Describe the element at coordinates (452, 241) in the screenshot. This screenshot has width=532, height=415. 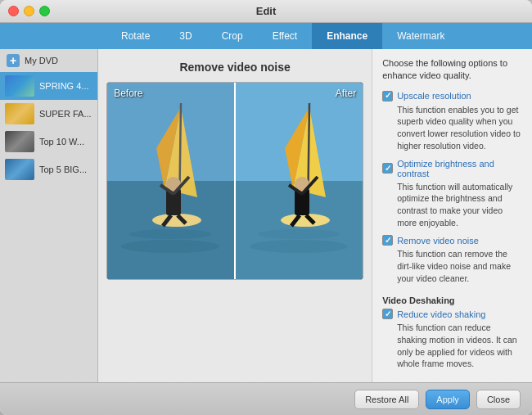
I see `option-noise-row: Remove video noise` at that location.